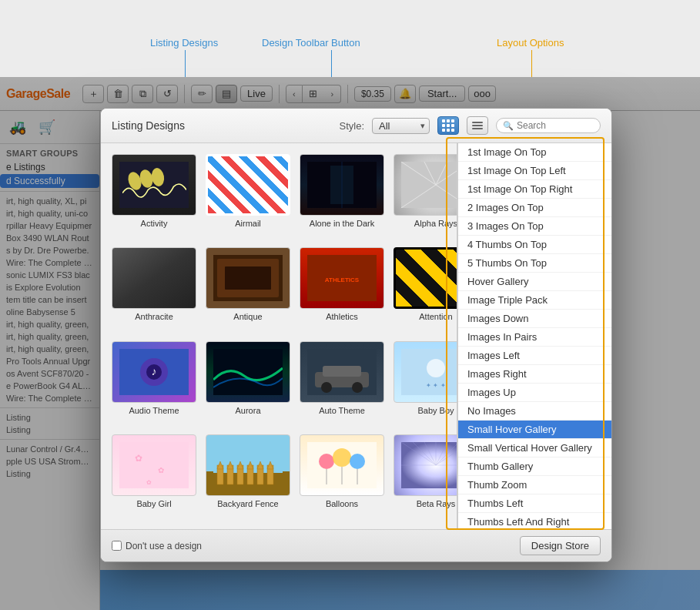 The height and width of the screenshot is (610, 700). What do you see at coordinates (534, 263) in the screenshot?
I see `layout-item-5-thumbs-on-top: 5 Thumbs On Top` at bounding box center [534, 263].